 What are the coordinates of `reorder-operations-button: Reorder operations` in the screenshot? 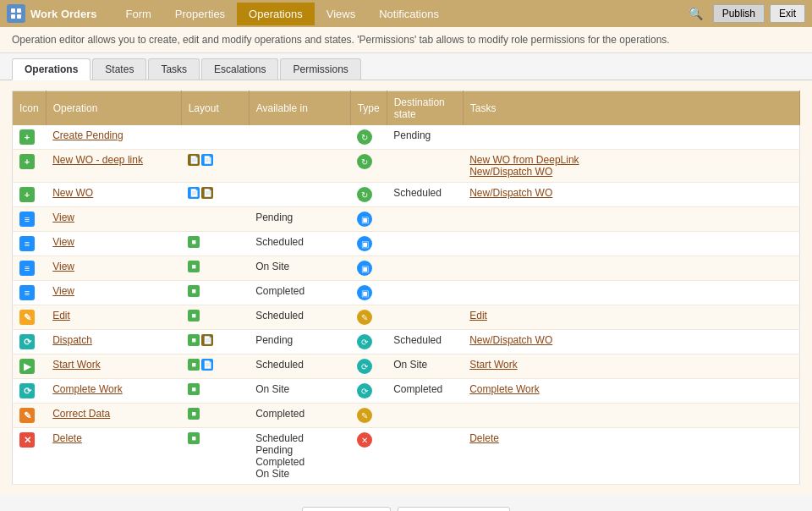 It's located at (453, 509).